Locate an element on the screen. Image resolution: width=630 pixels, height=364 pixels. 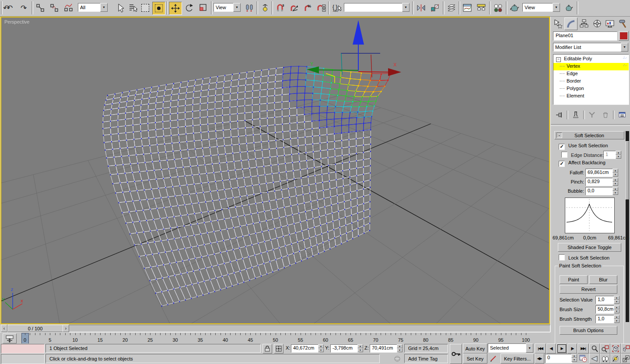
pinch-field: 0,829 is located at coordinates (599, 182).